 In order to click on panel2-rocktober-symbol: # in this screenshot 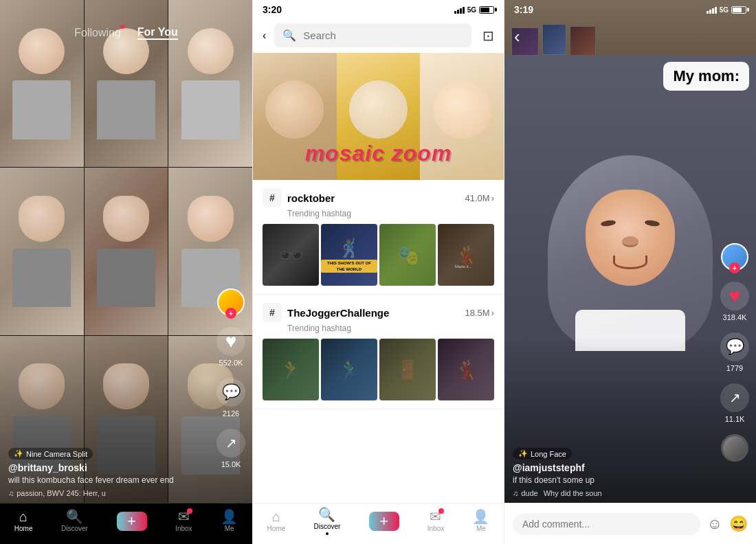, I will do `click(272, 198)`.